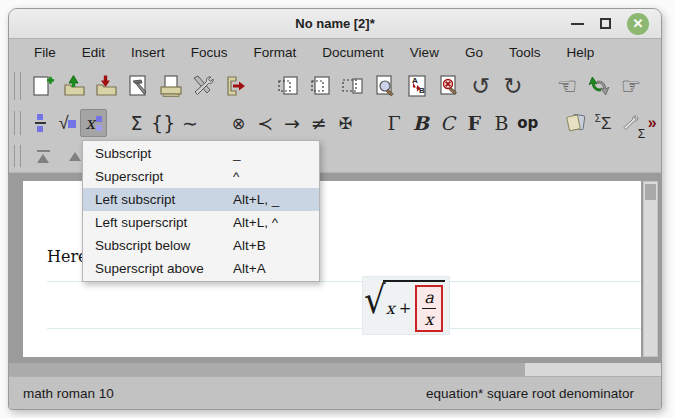  What do you see at coordinates (270, 246) in the screenshot?
I see `shortcut-label: Alt+B` at bounding box center [270, 246].